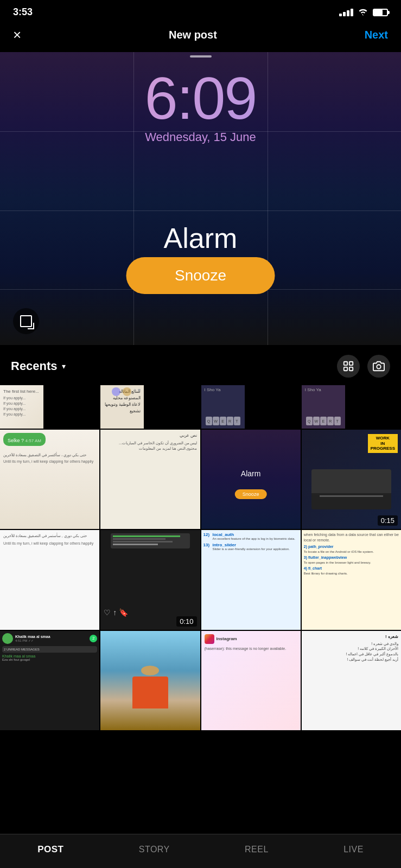 The height and width of the screenshot is (868, 401). Describe the element at coordinates (34, 366) in the screenshot. I see `recents-label: Recents` at that location.